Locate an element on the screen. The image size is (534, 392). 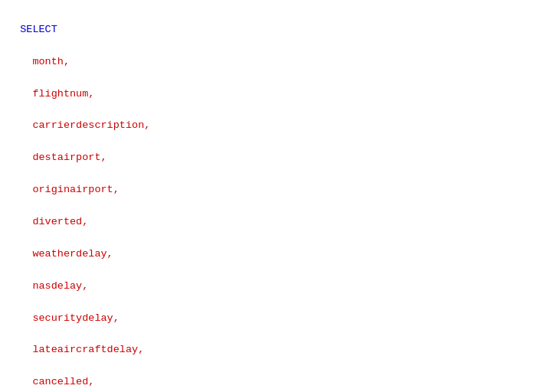
field-cancelled: cancelled, is located at coordinates (63, 381).